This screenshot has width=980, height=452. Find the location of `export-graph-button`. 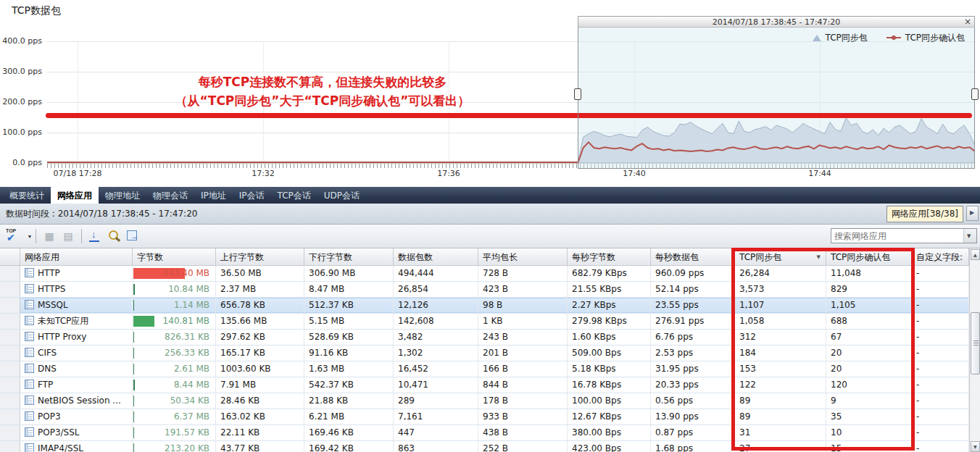

export-graph-button is located at coordinates (133, 236).